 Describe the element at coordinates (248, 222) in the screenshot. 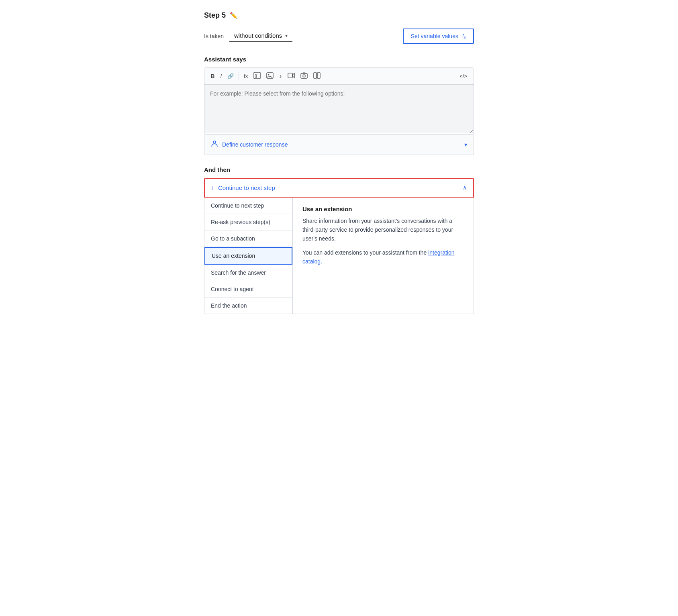

I see `dropdown-item-reask: Re-ask previous step(s)` at that location.